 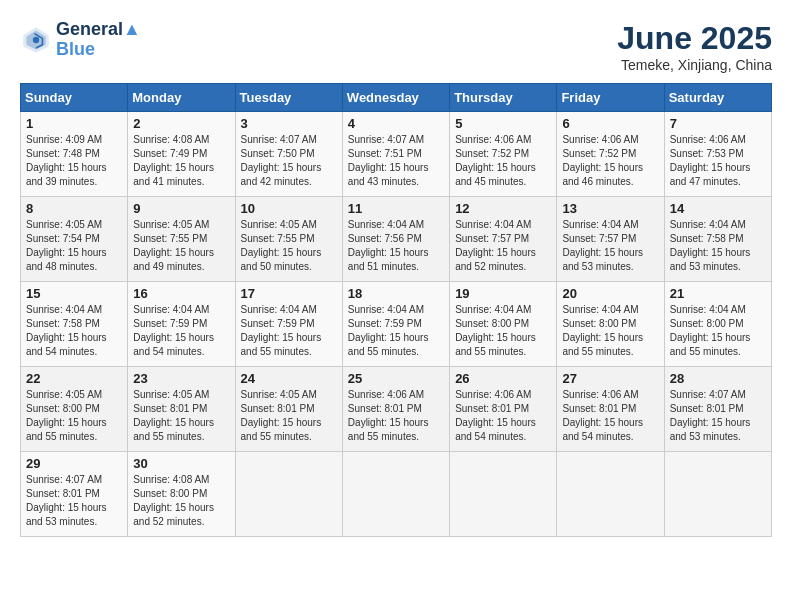 What do you see at coordinates (396, 124) in the screenshot?
I see `day-number: 4` at bounding box center [396, 124].